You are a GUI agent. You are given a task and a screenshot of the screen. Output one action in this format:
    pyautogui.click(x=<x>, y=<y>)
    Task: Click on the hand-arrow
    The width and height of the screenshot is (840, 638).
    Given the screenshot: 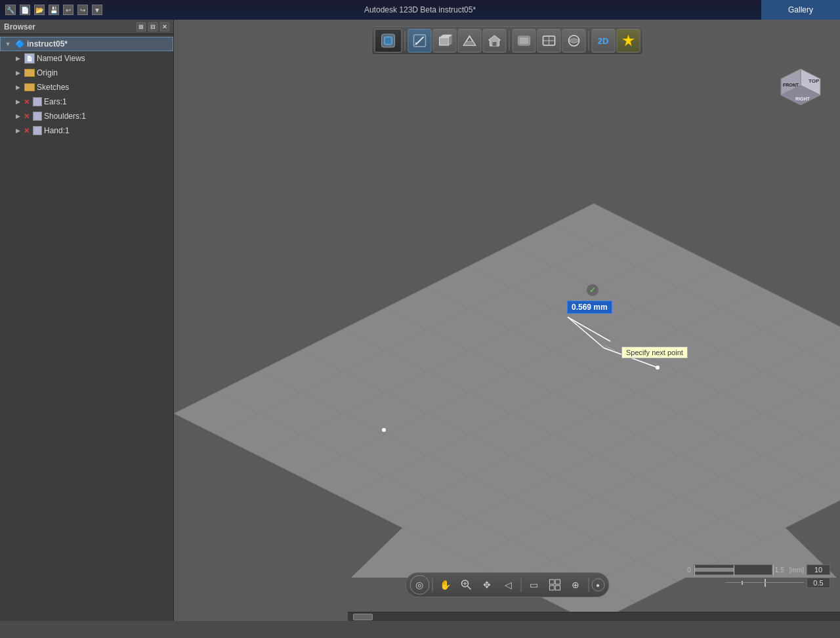 What is the action you would take?
    pyautogui.click(x=18, y=131)
    